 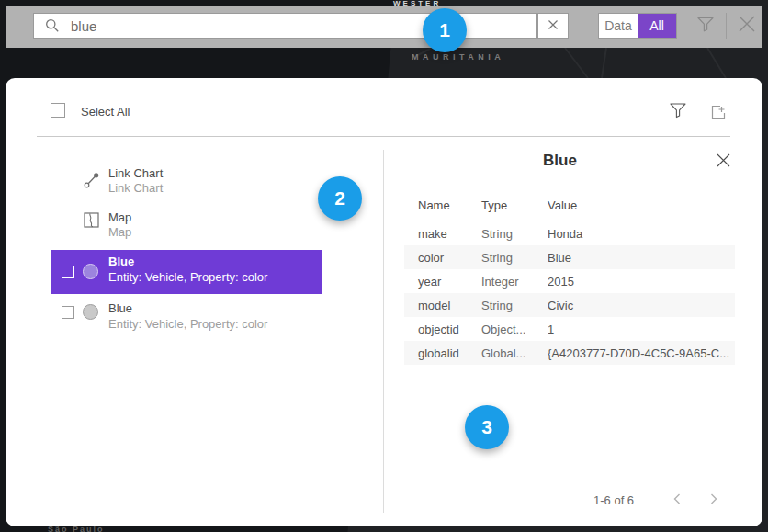 What do you see at coordinates (570, 293) in the screenshot?
I see `attribute-table: make String Honda color String Blue year…` at bounding box center [570, 293].